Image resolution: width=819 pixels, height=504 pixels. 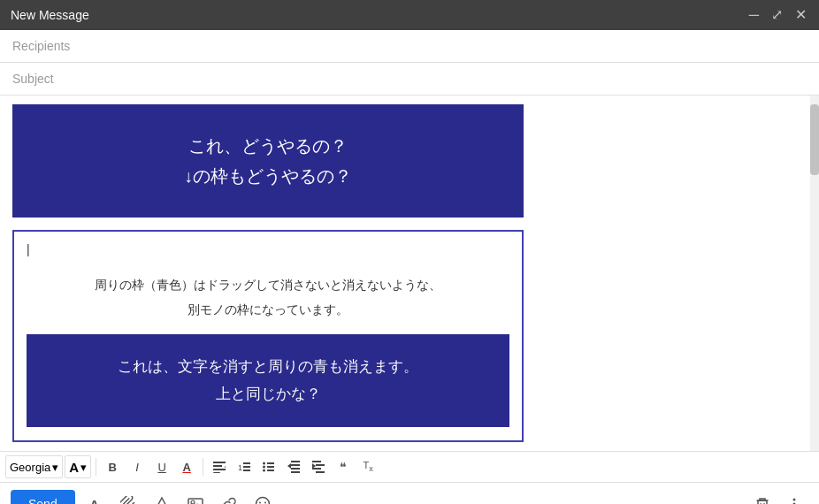 What do you see at coordinates (318, 467) in the screenshot?
I see `indent-more-button` at bounding box center [318, 467].